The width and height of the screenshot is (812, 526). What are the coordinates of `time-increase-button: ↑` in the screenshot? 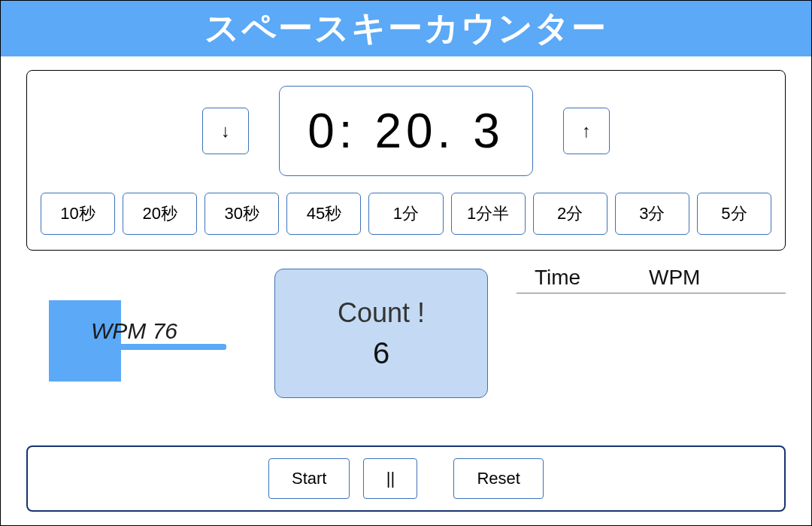 It's located at (586, 131).